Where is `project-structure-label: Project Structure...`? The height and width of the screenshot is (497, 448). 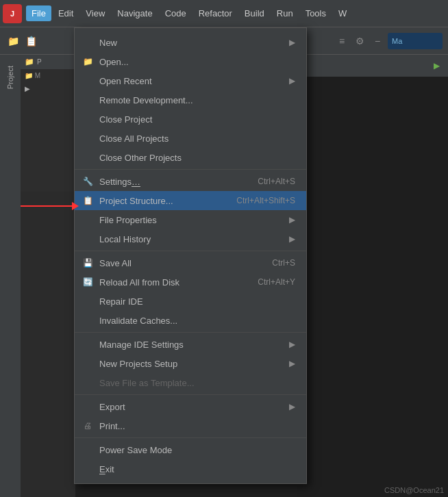 project-structure-label: Project Structure... is located at coordinates (136, 201).